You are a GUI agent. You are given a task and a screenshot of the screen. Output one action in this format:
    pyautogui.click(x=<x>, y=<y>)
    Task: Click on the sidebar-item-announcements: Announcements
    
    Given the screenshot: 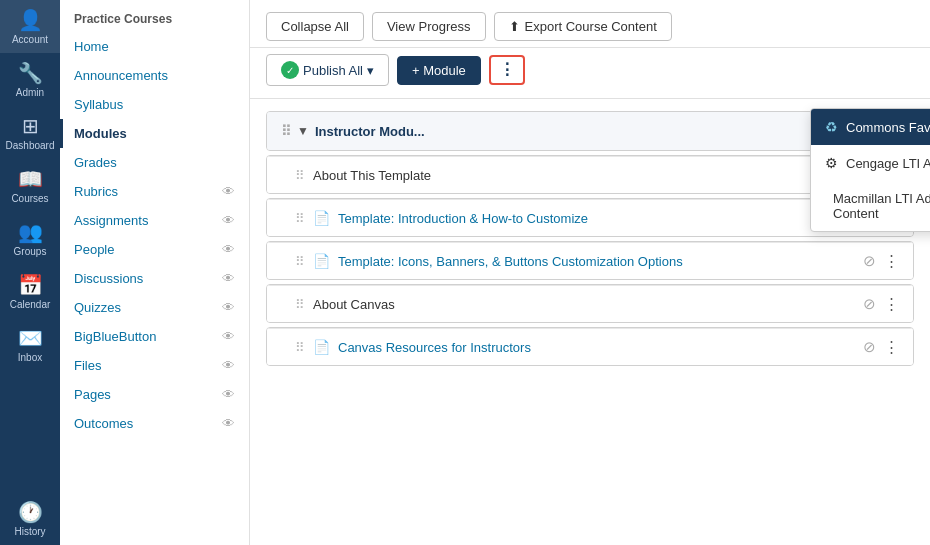 What is the action you would take?
    pyautogui.click(x=154, y=76)
    